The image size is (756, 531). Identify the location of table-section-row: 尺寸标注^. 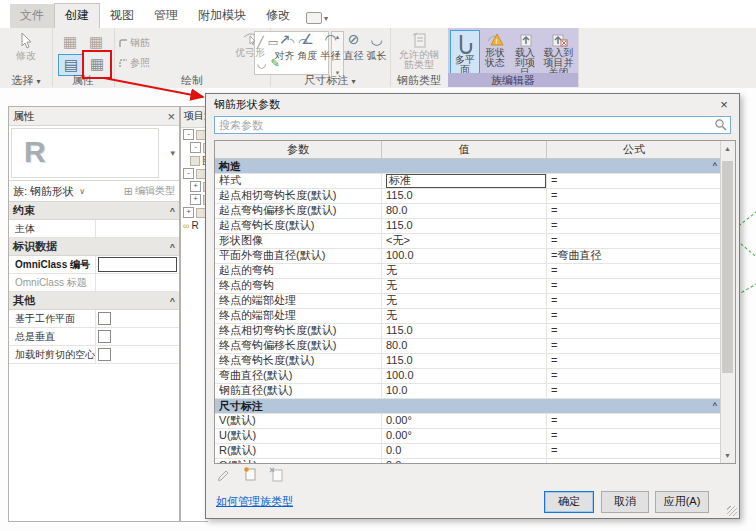
(468, 406).